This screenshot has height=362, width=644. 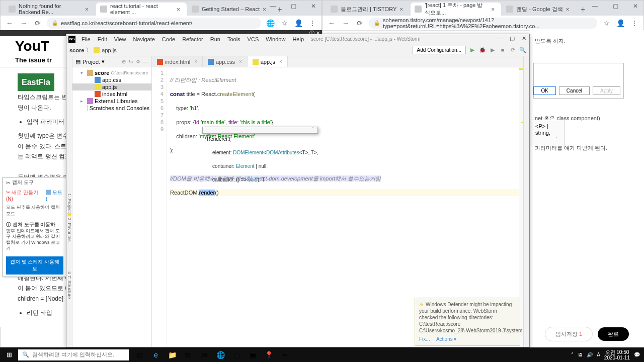 What do you see at coordinates (120, 39) in the screenshot?
I see `menu-view: View` at bounding box center [120, 39].